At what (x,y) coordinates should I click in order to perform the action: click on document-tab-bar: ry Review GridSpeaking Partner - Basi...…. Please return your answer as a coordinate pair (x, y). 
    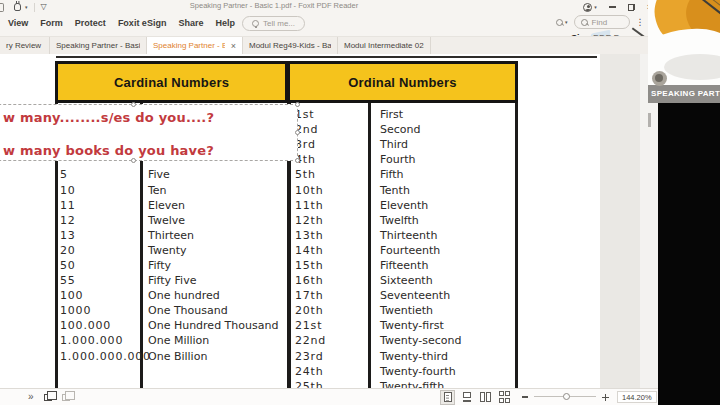
    Looking at the image, I should click on (329, 45).